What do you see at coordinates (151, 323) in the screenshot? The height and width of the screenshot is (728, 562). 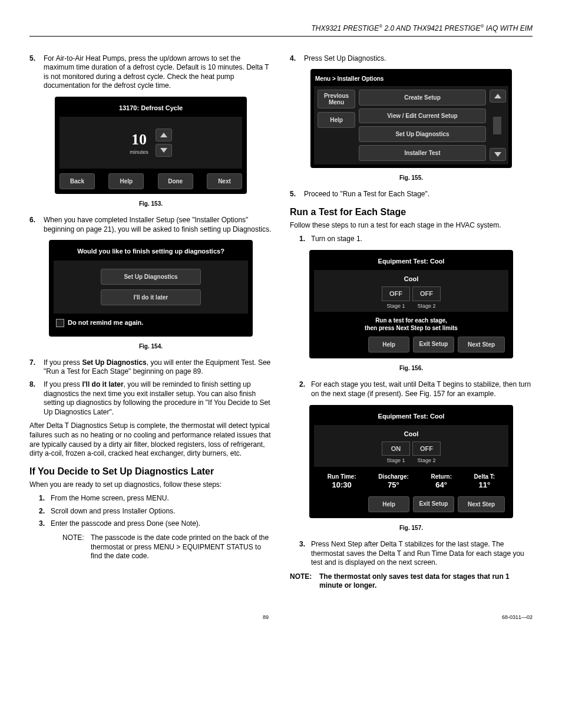 I see `remind-checkbox-row: Do not remind me again.` at bounding box center [151, 323].